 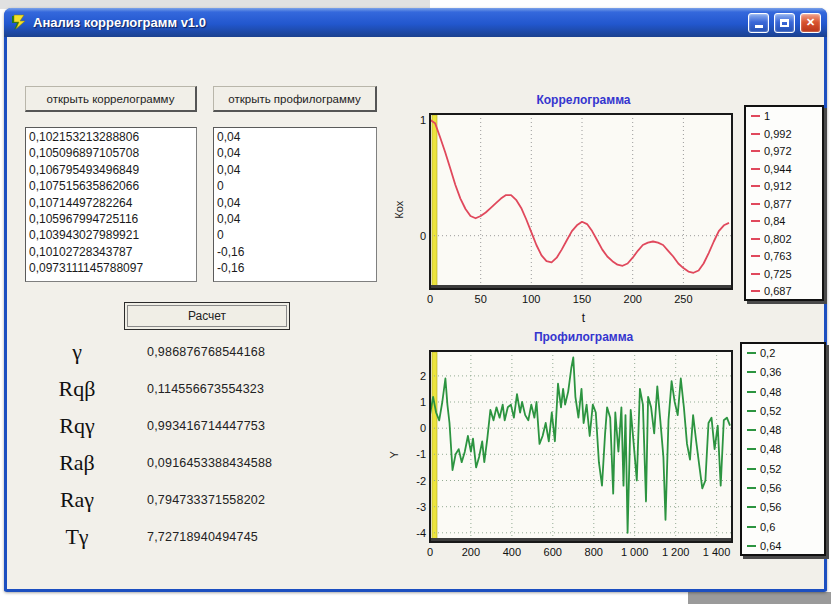 I want to click on svg-text: 150, so click(x=582, y=299).